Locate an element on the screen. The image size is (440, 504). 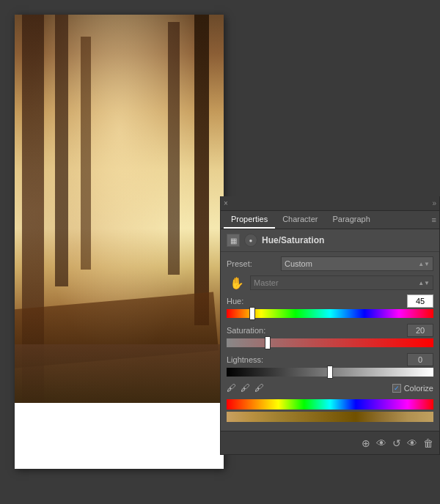
colorize-label: Colorize is located at coordinates (419, 388).